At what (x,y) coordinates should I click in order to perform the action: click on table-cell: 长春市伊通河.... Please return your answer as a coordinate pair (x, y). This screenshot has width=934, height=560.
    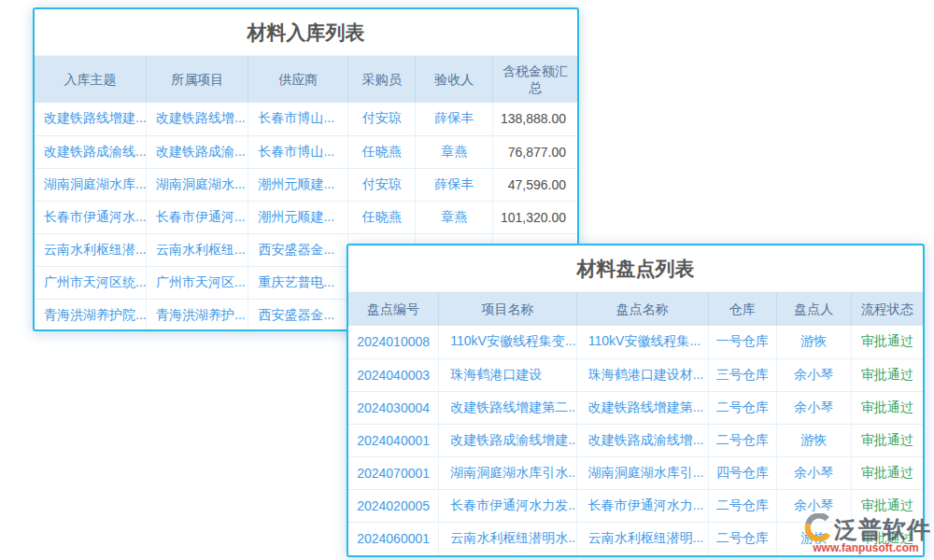
    Looking at the image, I should click on (198, 217).